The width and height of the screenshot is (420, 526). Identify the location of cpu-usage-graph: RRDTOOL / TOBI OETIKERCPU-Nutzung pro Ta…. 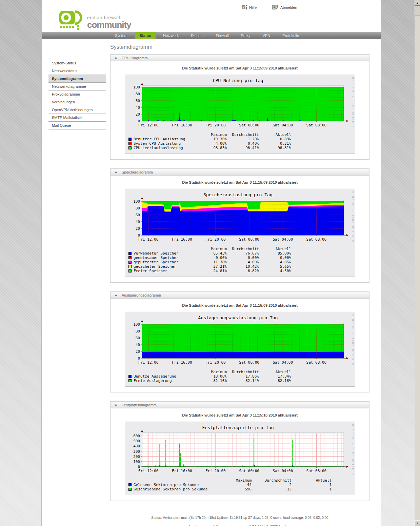
(240, 114).